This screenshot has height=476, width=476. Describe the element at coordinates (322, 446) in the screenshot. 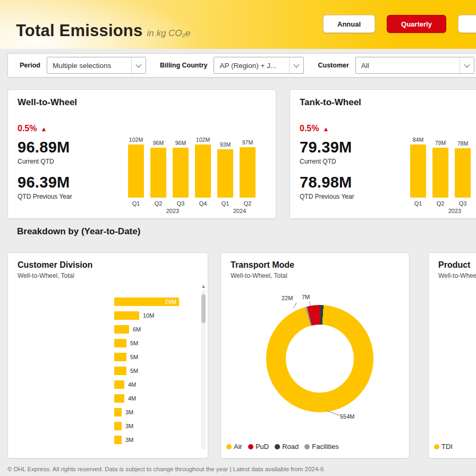

I see `legend-item: Facilities` at that location.